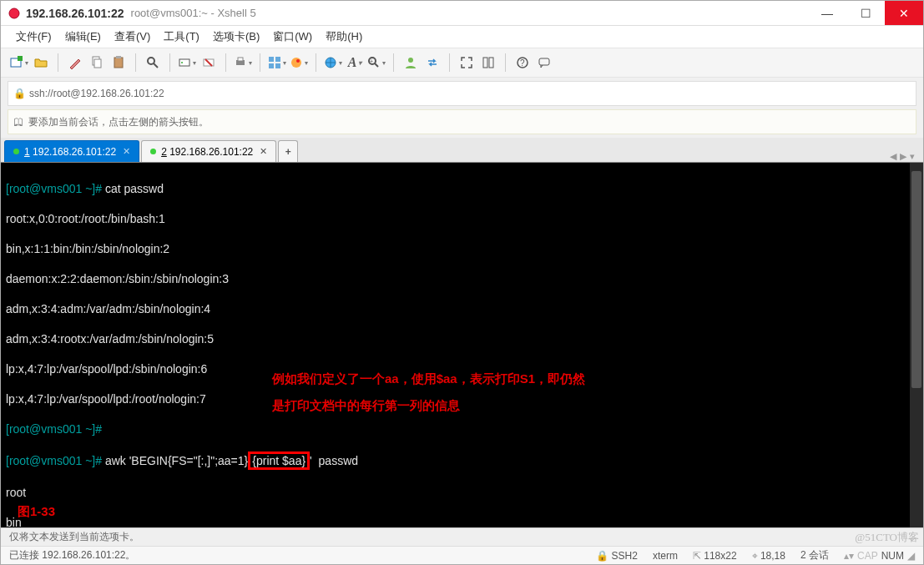  I want to click on output-line: lp:x,4:7:lp:/var/spool/lpd:/root/nologin…, so click(462, 399).